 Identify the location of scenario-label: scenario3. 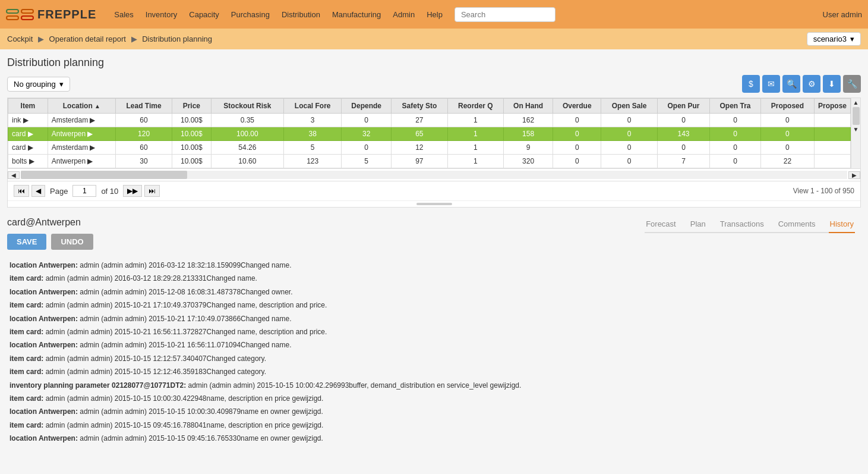
(830, 39).